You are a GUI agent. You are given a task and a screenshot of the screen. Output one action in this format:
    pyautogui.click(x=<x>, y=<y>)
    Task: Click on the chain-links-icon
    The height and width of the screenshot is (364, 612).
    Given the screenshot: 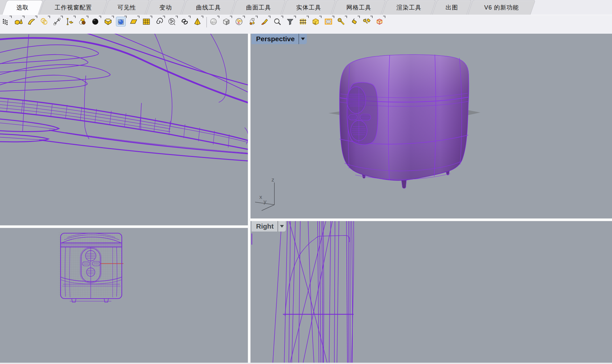 What is the action you would take?
    pyautogui.click(x=185, y=22)
    